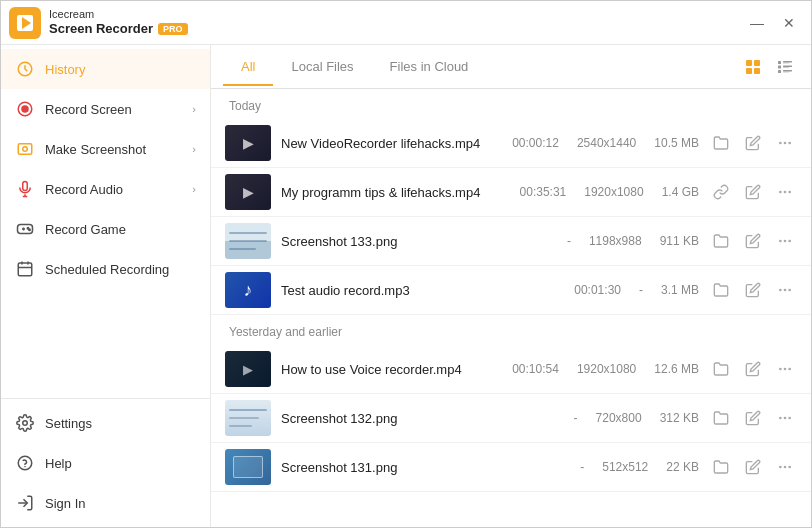 This screenshot has width=812, height=528. Describe the element at coordinates (396, 192) in the screenshot. I see `file-info: My programm tips & lifehacks.mp4` at that location.